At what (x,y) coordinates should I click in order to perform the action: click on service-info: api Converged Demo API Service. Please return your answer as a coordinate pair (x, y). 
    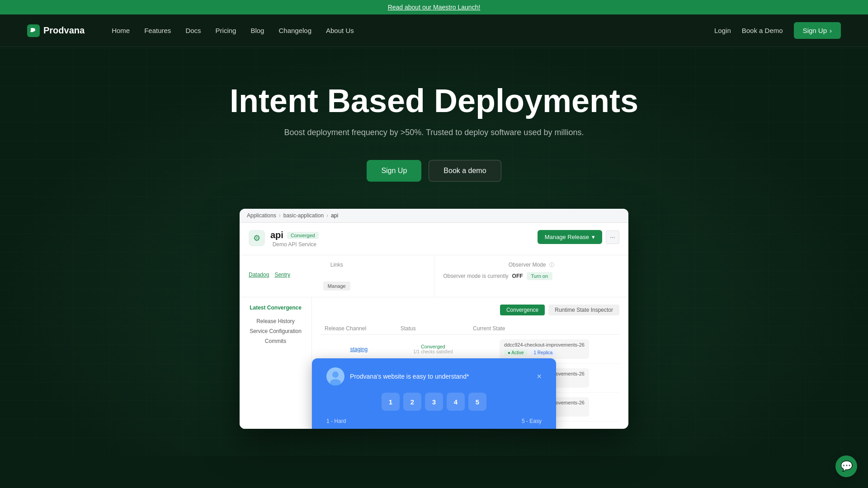
    Looking at the image, I should click on (295, 239).